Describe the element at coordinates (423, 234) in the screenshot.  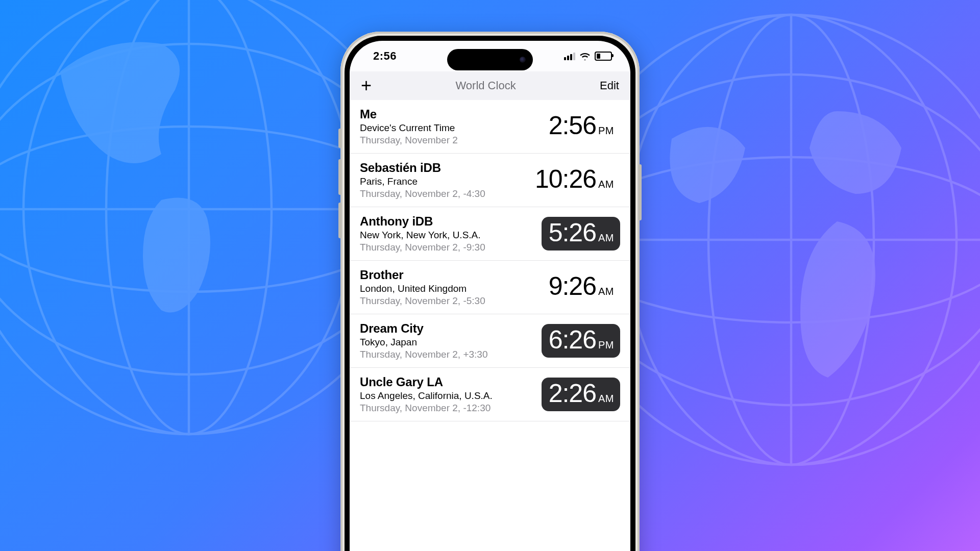
I see `row-info: Anthony iDBNew York, New York, U.S.A.Thu…` at that location.